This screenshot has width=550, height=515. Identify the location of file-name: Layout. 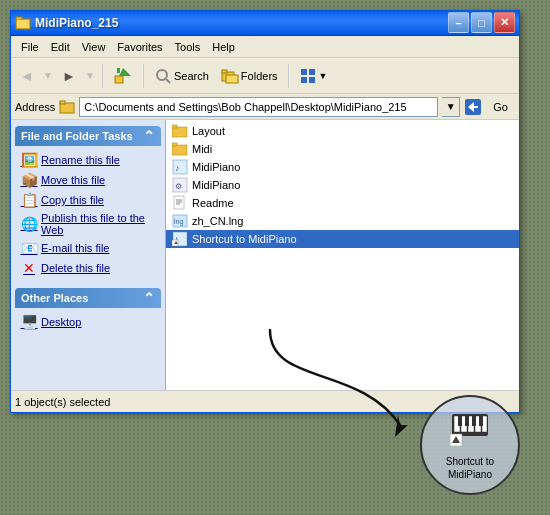
(208, 131).